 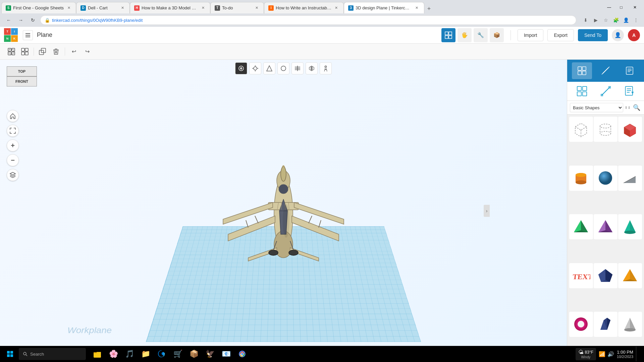 I want to click on more-icon: ⋮, so click(x=636, y=20).